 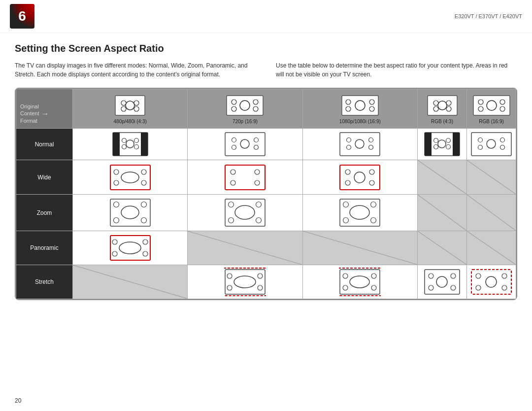 I want to click on label-wide: Wide, so click(x=44, y=177).